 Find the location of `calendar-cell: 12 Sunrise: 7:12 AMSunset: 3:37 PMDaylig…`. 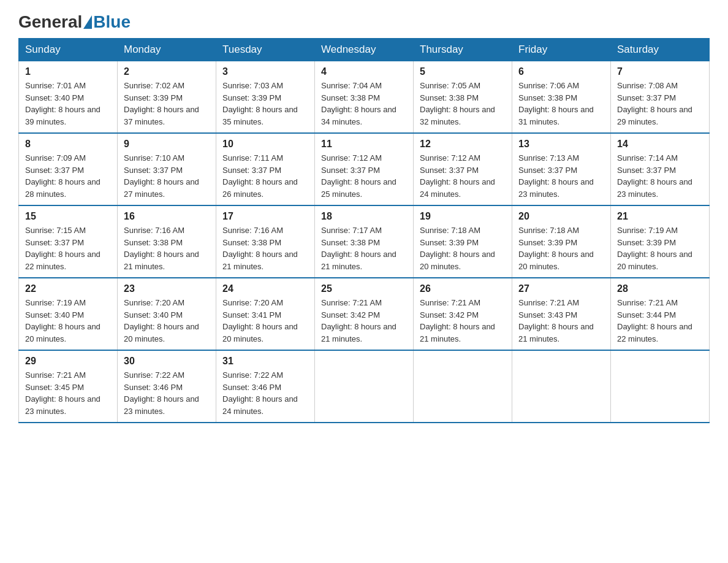

calendar-cell: 12 Sunrise: 7:12 AMSunset: 3:37 PMDaylig… is located at coordinates (463, 169).